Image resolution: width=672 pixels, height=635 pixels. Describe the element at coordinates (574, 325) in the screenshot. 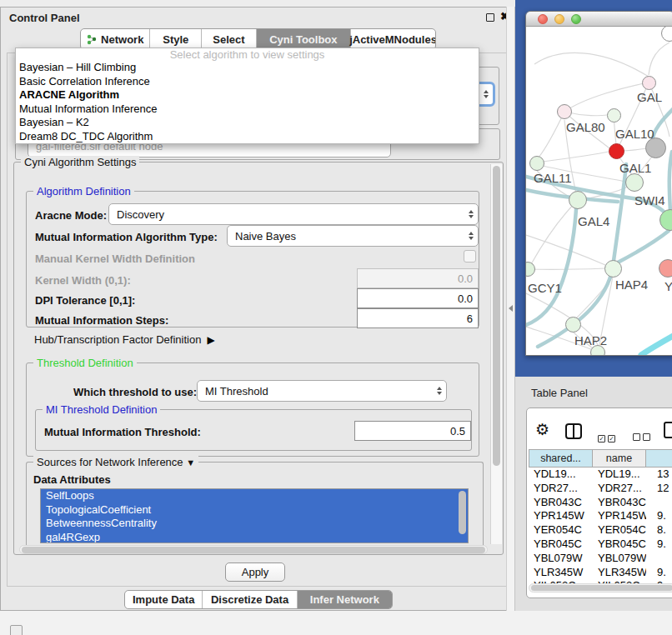

I see `node-hap2` at that location.